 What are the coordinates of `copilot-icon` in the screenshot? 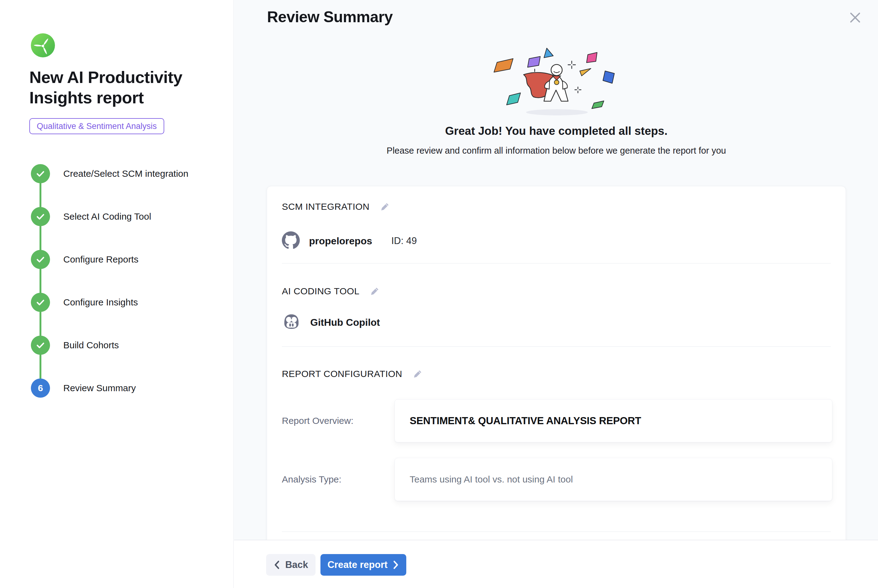 It's located at (291, 322).